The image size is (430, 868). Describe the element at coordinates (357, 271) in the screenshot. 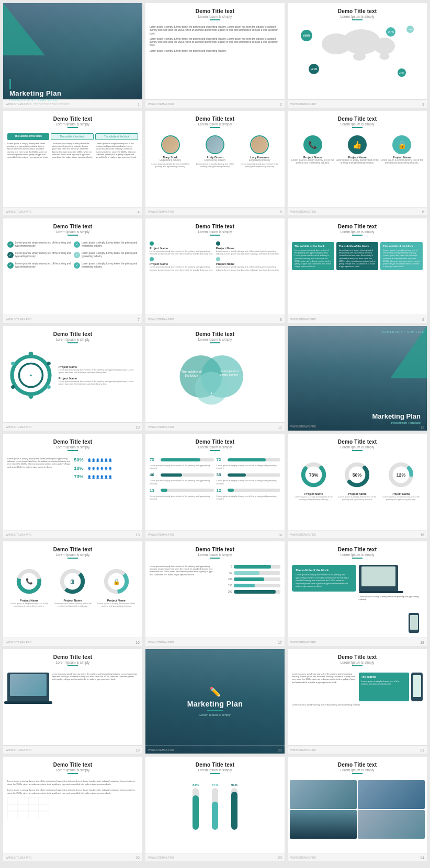

I see `slide-9: Demo Title text Lorem Ipsum is simply Th…` at that location.